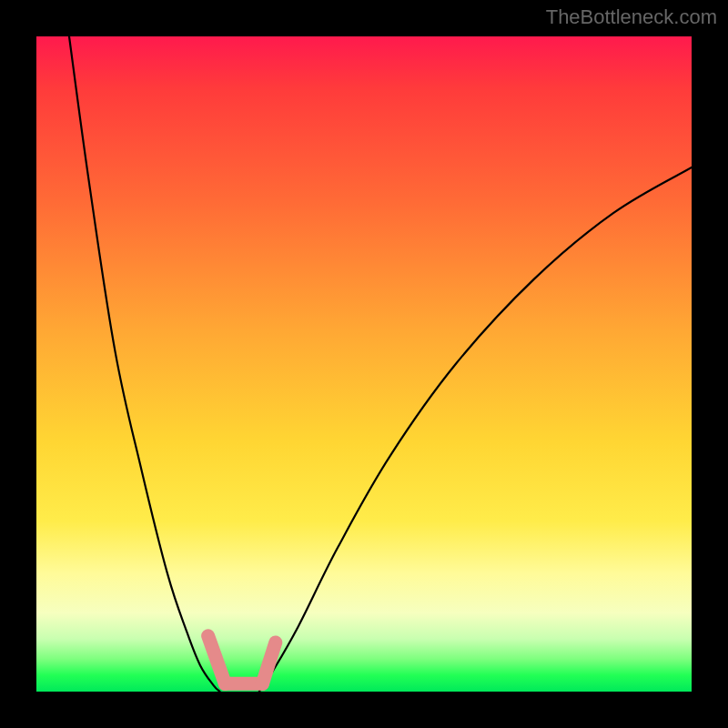 This screenshot has height=728, width=728. I want to click on attribution-text: TheBottleneck.com, so click(632, 17).